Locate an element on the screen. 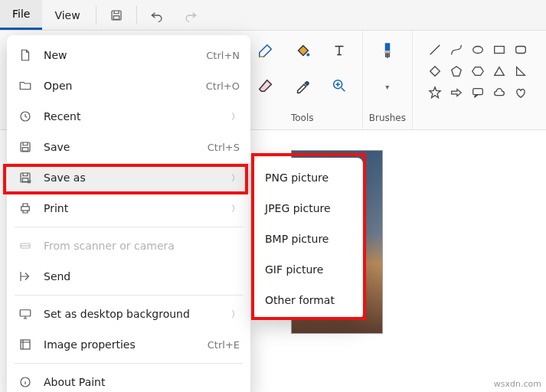 The height and width of the screenshot is (392, 546). shape-right-triangle-icon is located at coordinates (521, 71).